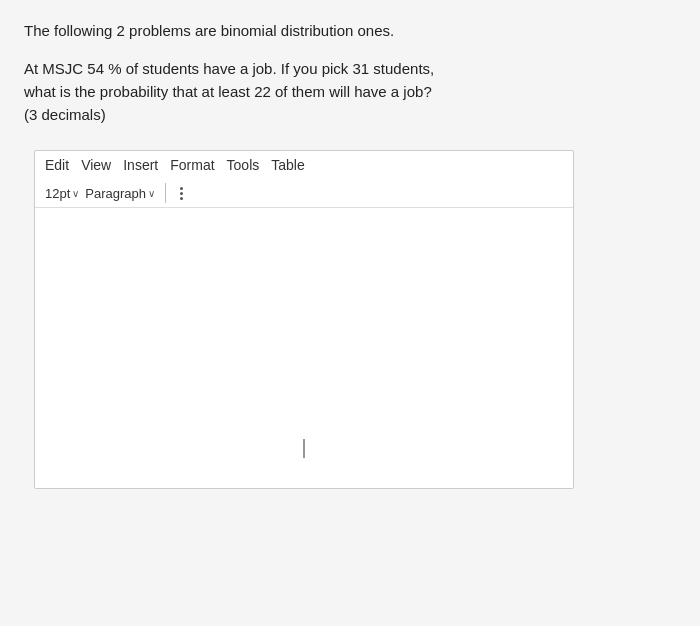  Describe the element at coordinates (288, 165) in the screenshot. I see `menu-table: Table` at that location.